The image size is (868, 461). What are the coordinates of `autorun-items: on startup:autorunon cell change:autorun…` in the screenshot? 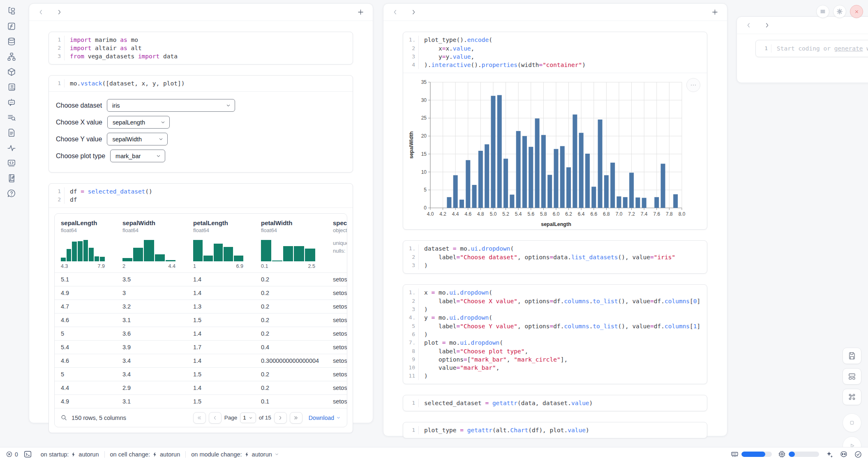 It's located at (160, 454).